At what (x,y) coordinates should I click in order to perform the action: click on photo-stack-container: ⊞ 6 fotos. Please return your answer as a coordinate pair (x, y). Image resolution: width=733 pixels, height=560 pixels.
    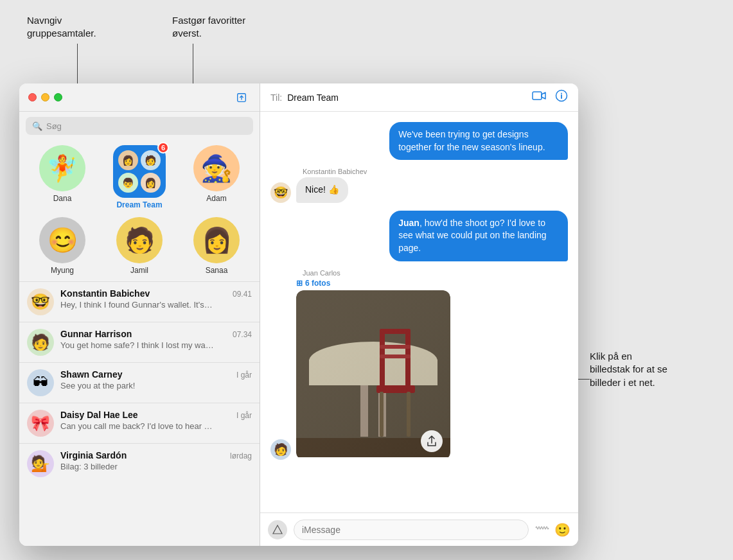
    Looking at the image, I should click on (373, 369).